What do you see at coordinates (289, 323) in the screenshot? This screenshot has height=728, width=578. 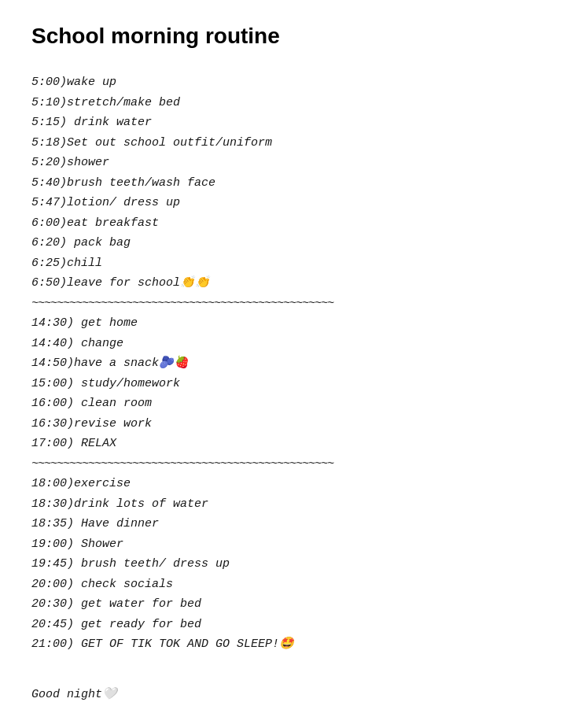 I see `list-item: 14:30) get home` at bounding box center [289, 323].